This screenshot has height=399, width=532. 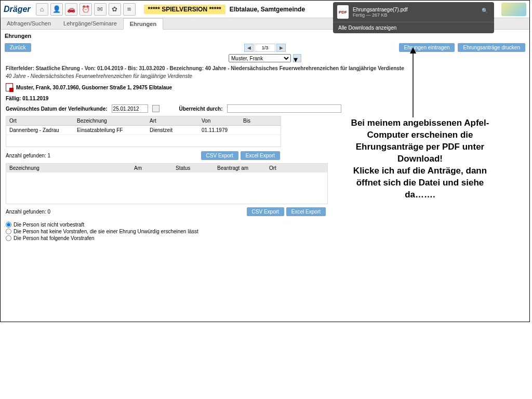 What do you see at coordinates (42, 9) in the screenshot?
I see `home-icon: ⌂` at bounding box center [42, 9].